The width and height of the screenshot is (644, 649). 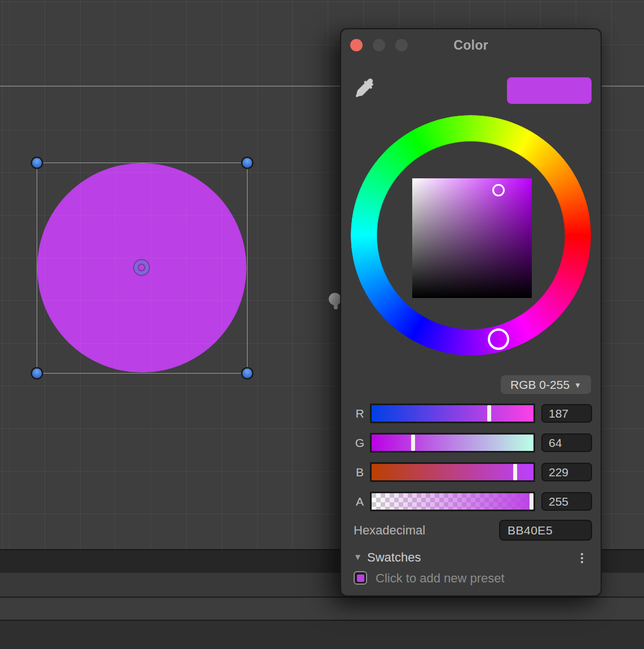 What do you see at coordinates (549, 90) in the screenshot?
I see `color-preview` at bounding box center [549, 90].